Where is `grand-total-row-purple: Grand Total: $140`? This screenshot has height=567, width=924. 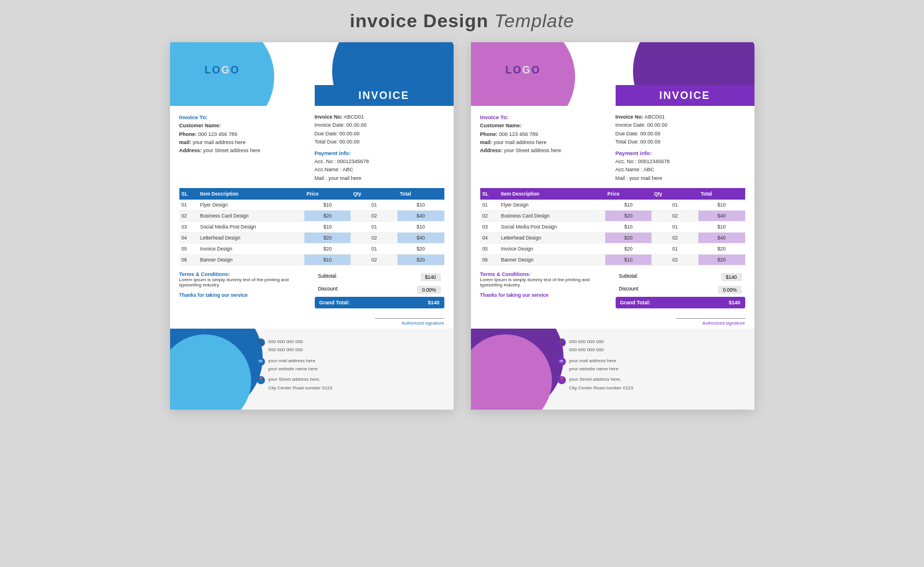
grand-total-row-purple: Grand Total: $140 is located at coordinates (680, 303).